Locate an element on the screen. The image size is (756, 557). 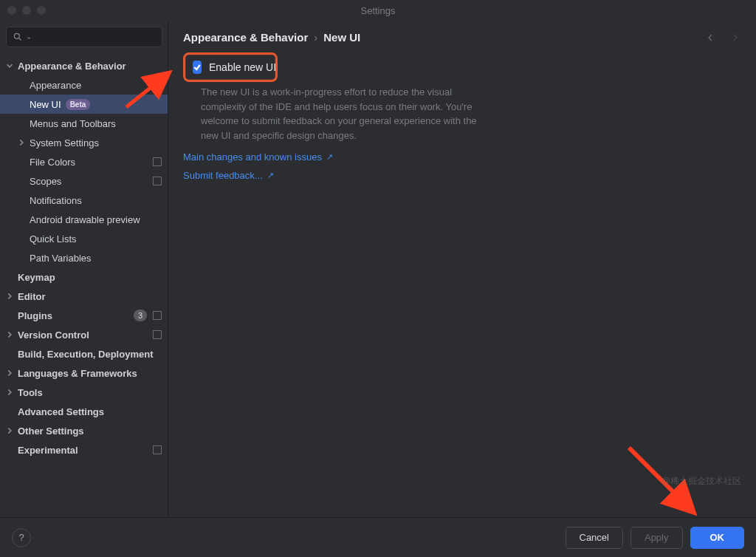
breadcrumb-current: New UI is located at coordinates (342, 37).